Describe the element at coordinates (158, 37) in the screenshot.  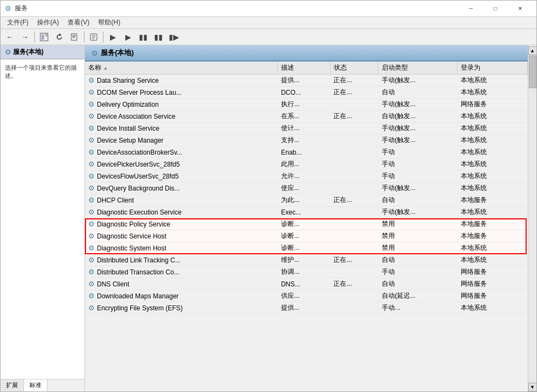
I see `pause-button: ▮▮` at that location.